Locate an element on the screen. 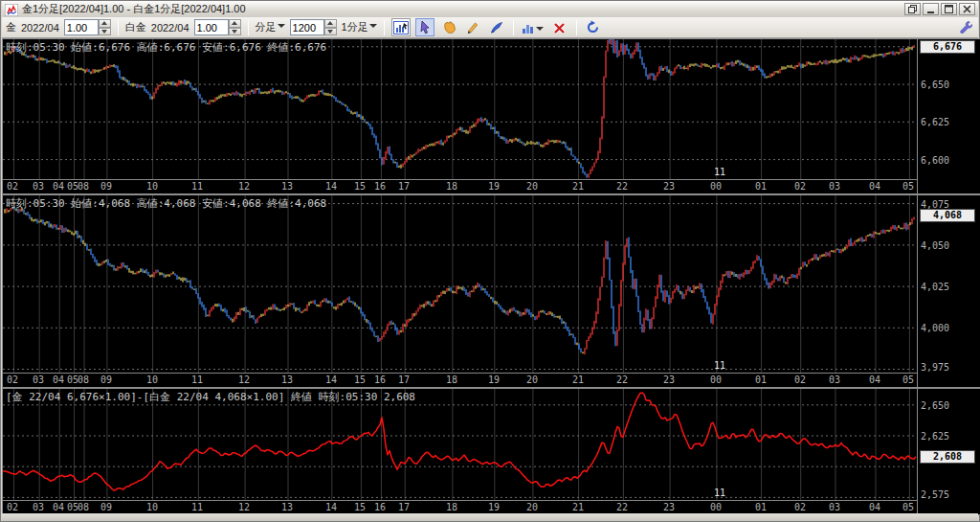 The image size is (980, 522). chart-select-tool-button is located at coordinates (401, 27).